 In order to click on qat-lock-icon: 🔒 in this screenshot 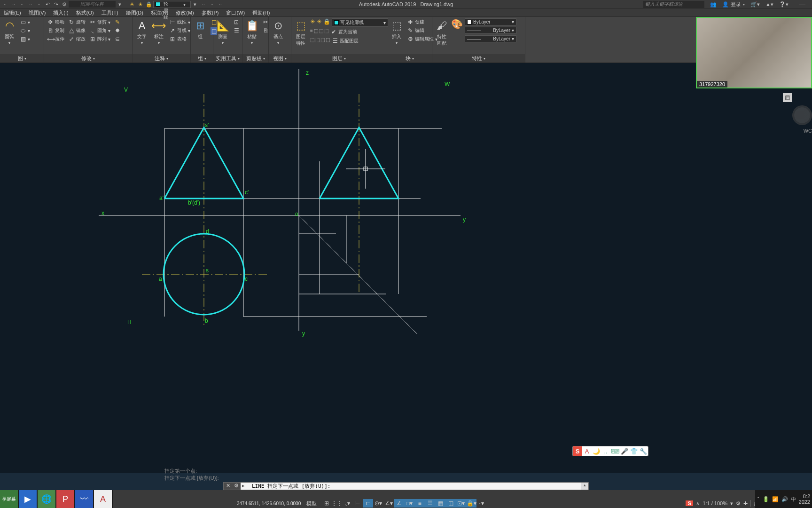, I will do `click(149, 5)`.